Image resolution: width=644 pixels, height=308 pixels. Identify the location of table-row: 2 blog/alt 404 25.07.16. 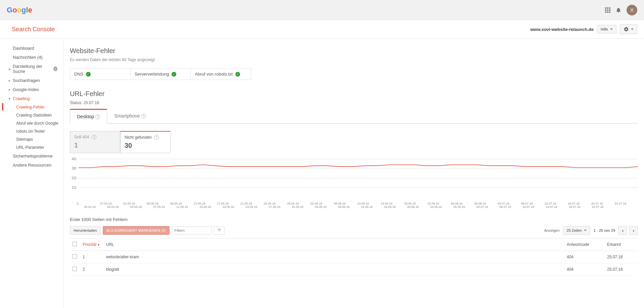
(354, 269).